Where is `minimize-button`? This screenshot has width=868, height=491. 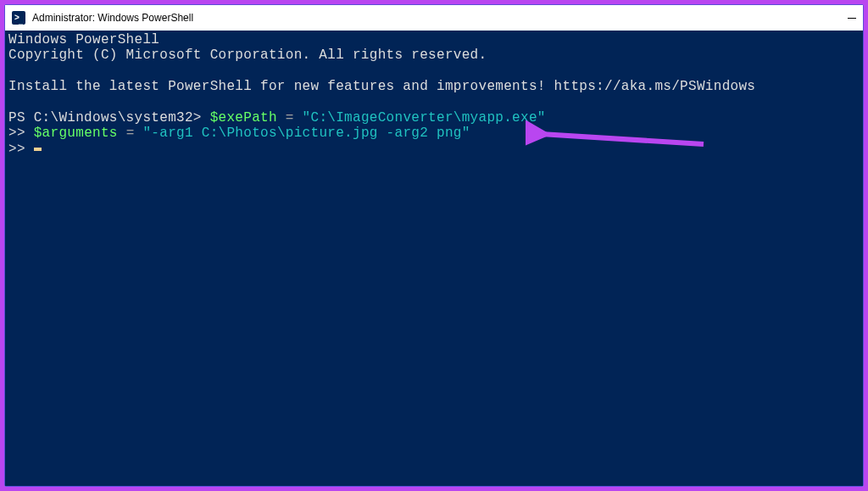 minimize-button is located at coordinates (852, 19).